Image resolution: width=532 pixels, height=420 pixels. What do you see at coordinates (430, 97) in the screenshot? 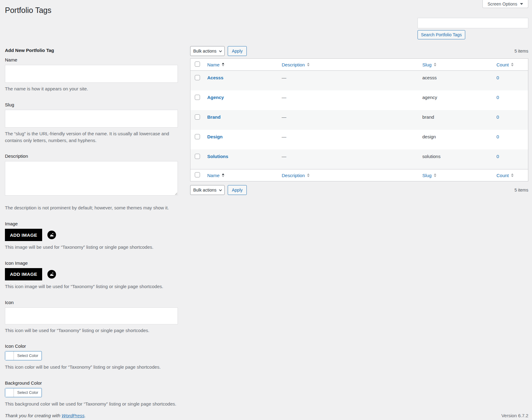
I see `tag-slug: agency` at bounding box center [430, 97].